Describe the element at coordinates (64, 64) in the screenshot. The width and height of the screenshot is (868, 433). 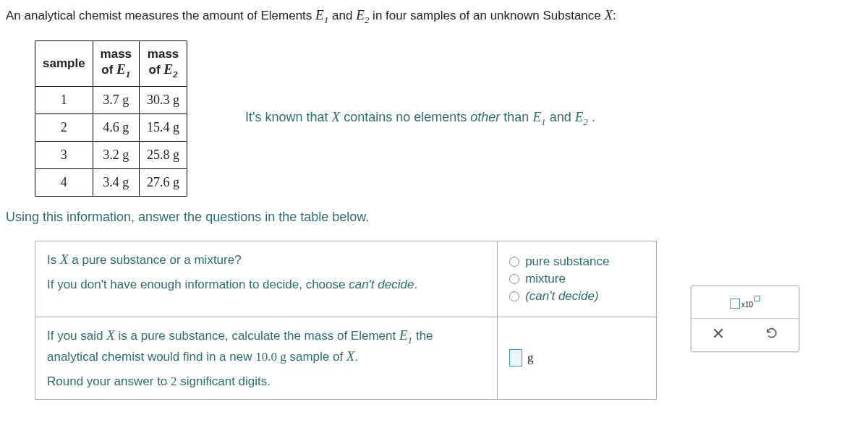
I see `col-sample: sample` at that location.